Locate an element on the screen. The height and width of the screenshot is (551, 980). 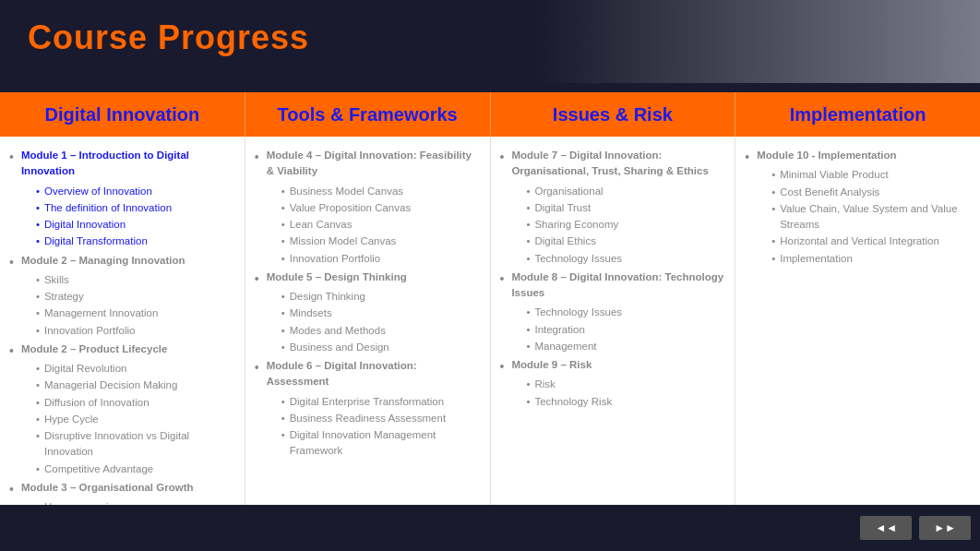
module-2b-title: Module 2 – Product Lifecycle is located at coordinates (128, 349).